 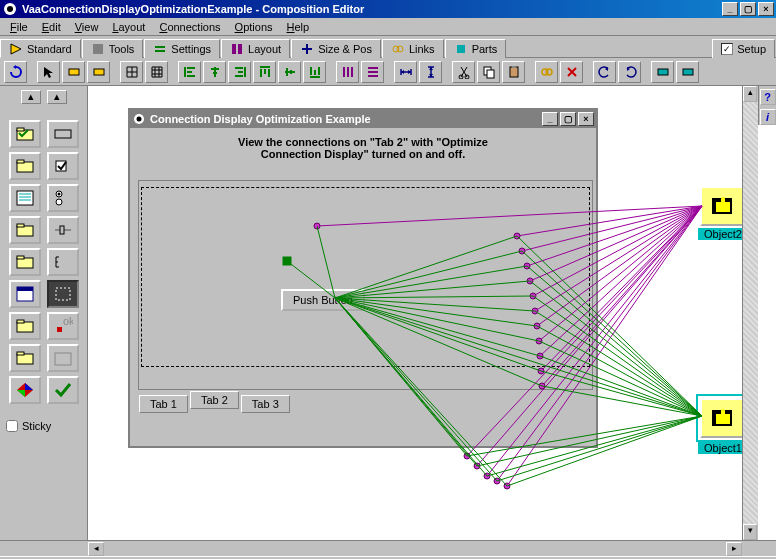 I want to click on vertical-scrollbar: ▴ ▾, so click(x=750, y=313).